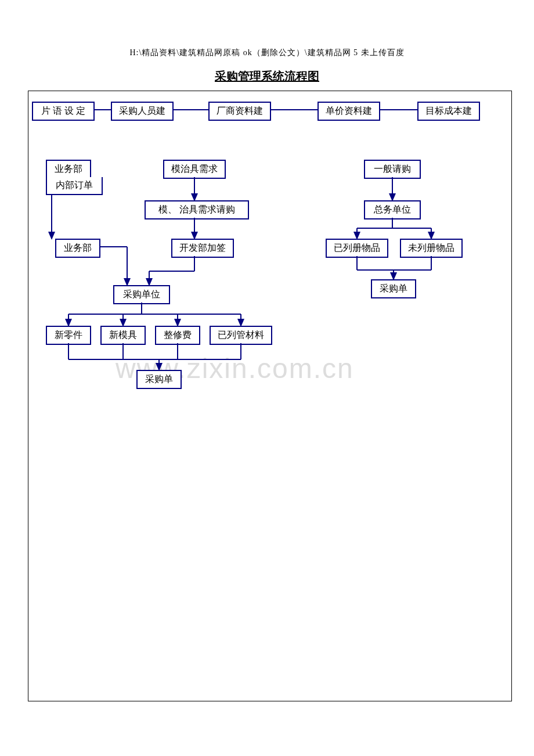  What do you see at coordinates (74, 186) in the screenshot?
I see `node-internal-order: 内部订单` at bounding box center [74, 186].